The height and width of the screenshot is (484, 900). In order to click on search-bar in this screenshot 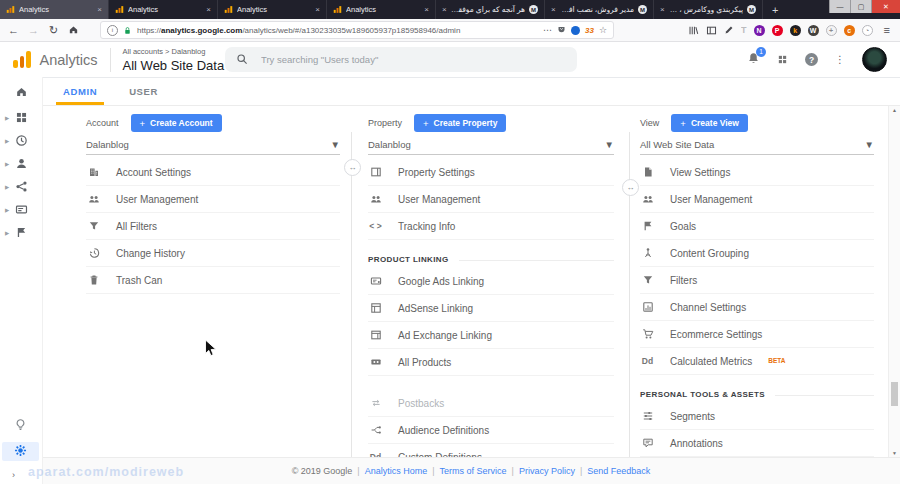, I will do `click(401, 60)`.